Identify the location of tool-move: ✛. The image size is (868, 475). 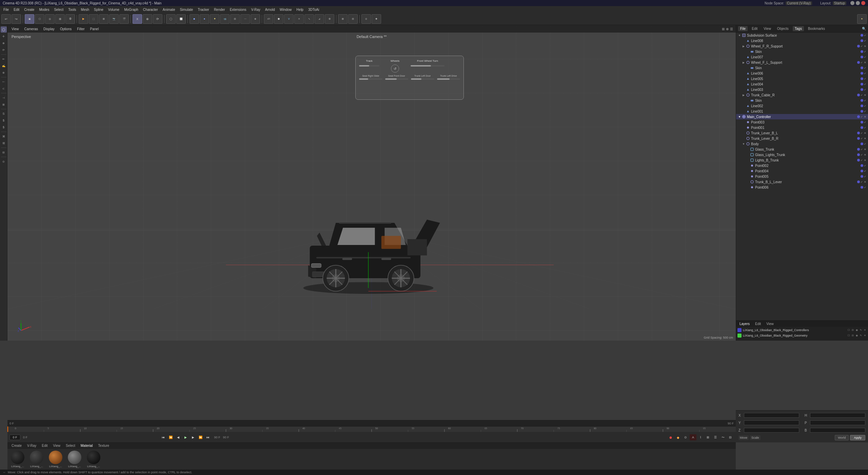
(4, 36).